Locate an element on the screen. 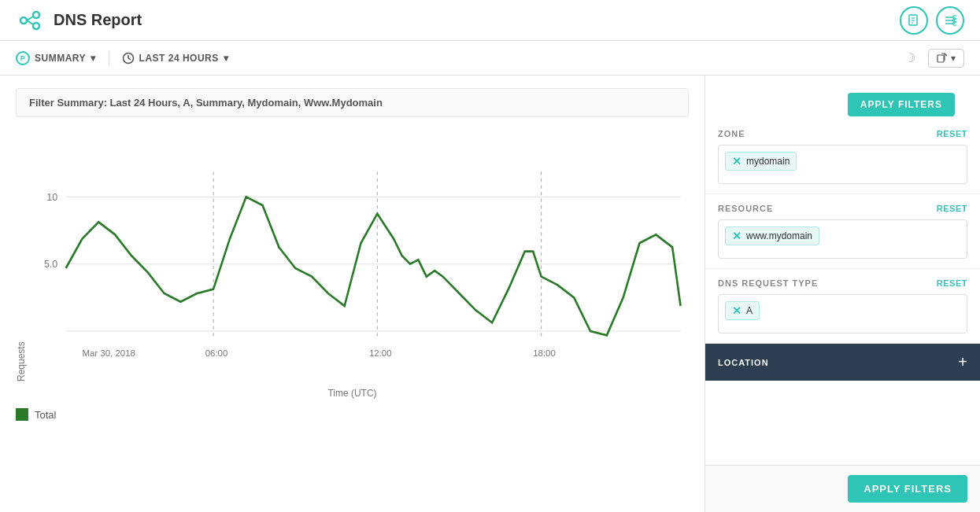  page-title: DNS Report is located at coordinates (98, 20).